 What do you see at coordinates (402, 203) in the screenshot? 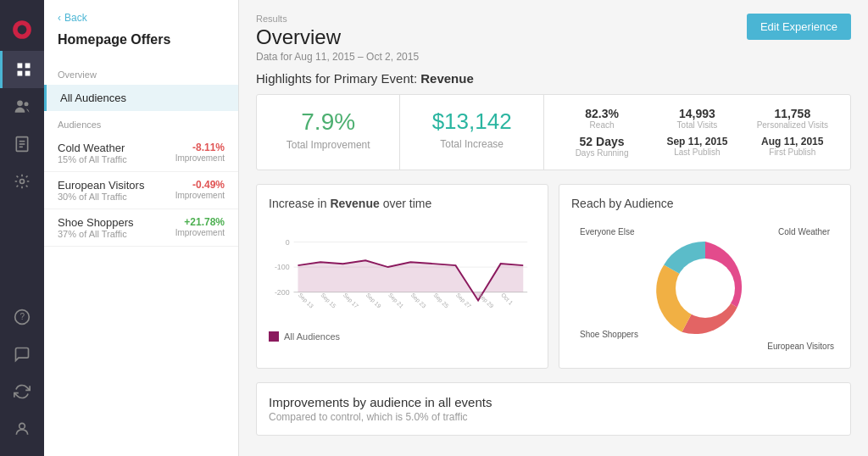
I see `revenue-chart-title: Increase in Revenue over time` at bounding box center [402, 203].